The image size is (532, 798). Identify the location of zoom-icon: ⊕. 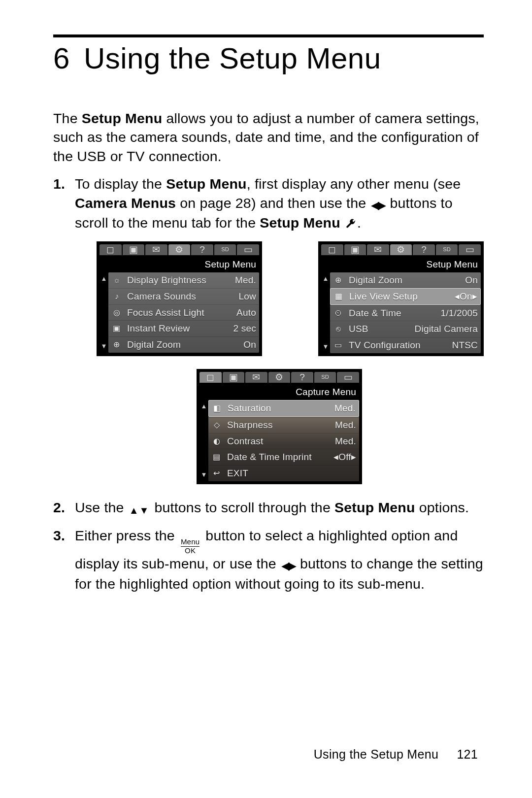
(338, 280).